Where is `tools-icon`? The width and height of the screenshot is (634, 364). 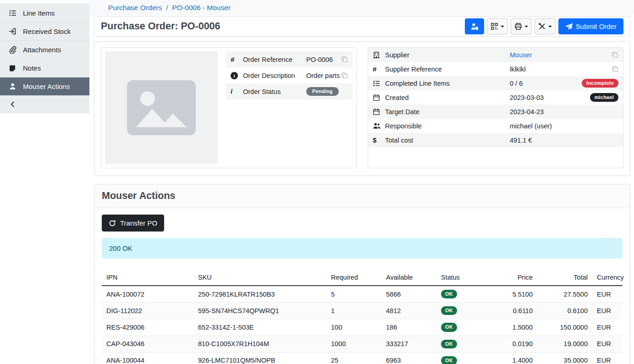 tools-icon is located at coordinates (542, 27).